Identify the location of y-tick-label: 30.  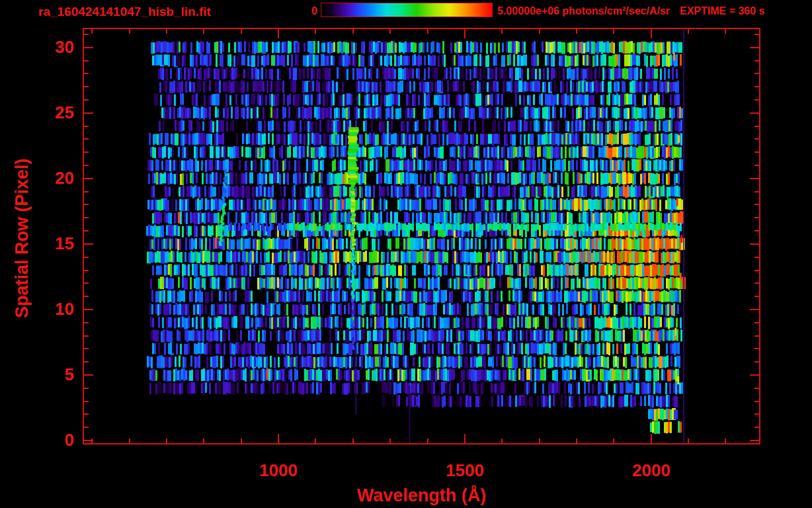
(49, 48).